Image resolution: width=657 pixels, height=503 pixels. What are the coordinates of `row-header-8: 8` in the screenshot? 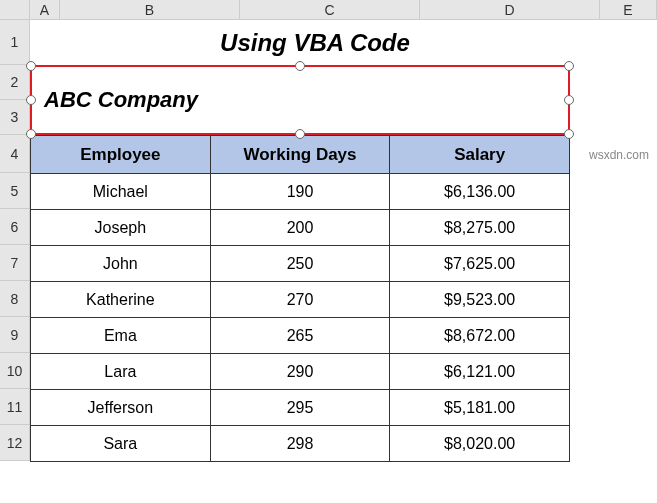 It's located at (15, 299).